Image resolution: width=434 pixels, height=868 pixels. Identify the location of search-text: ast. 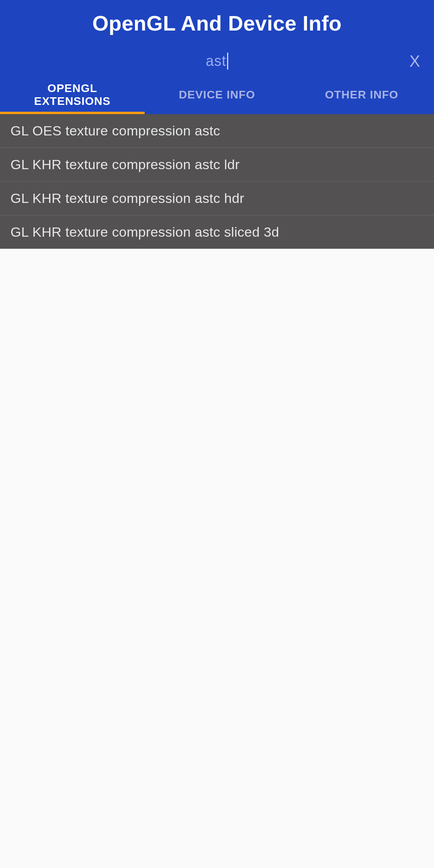
(216, 61).